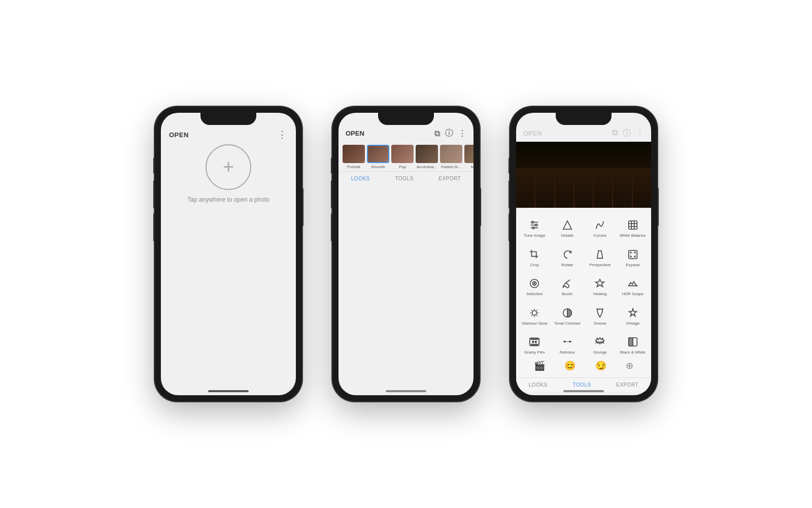  Describe the element at coordinates (378, 157) in the screenshot. I see `look-smooth: Smooth` at that location.